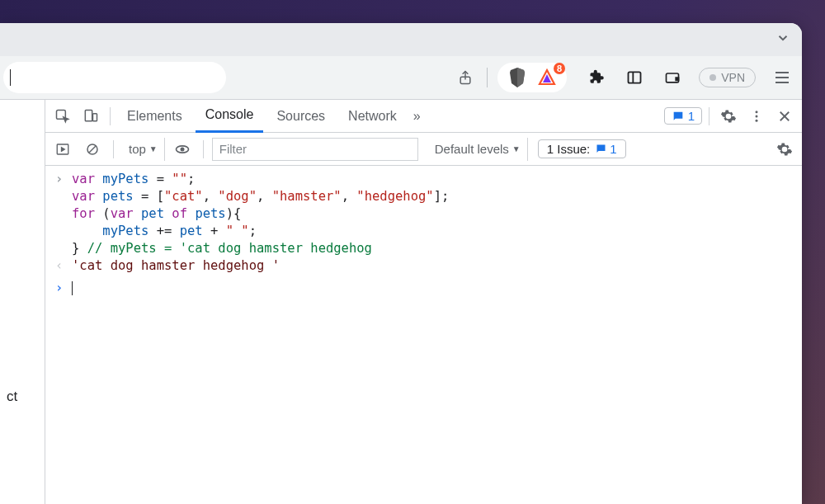  I want to click on output-value: 'cat dog hamster hedgehog ', so click(176, 266).